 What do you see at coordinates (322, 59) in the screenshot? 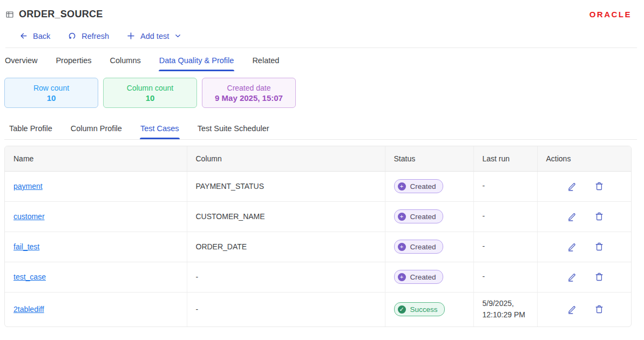
I see `main-tabs: OverviewPropertiesColumnsData Quality & …` at bounding box center [322, 59].